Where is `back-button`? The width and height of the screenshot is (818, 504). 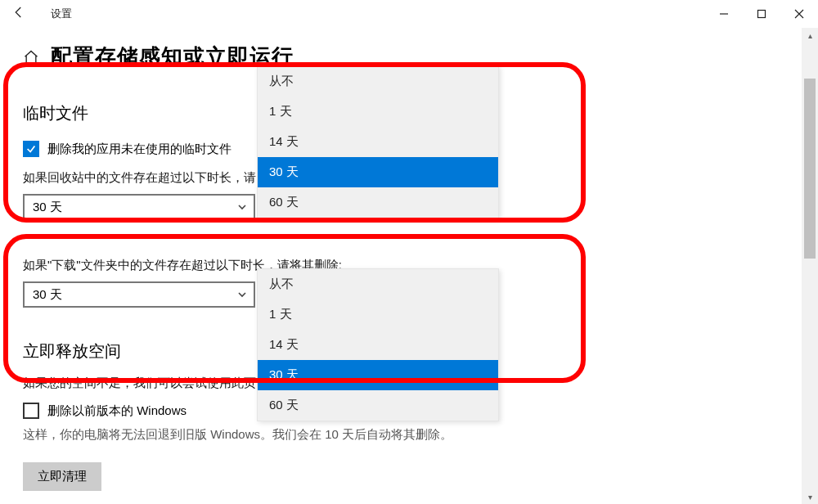 back-button is located at coordinates (22, 15).